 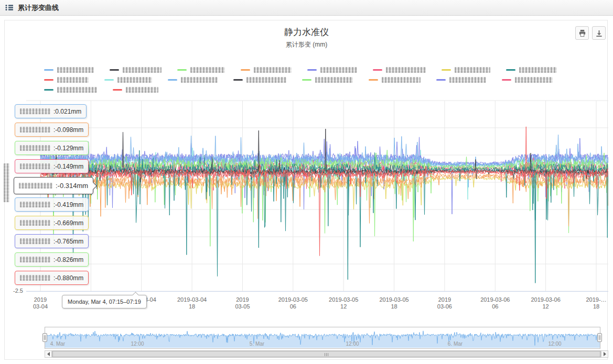 What do you see at coordinates (445, 303) in the screenshot?
I see `x-axis-tick-label: 201903-06` at bounding box center [445, 303].